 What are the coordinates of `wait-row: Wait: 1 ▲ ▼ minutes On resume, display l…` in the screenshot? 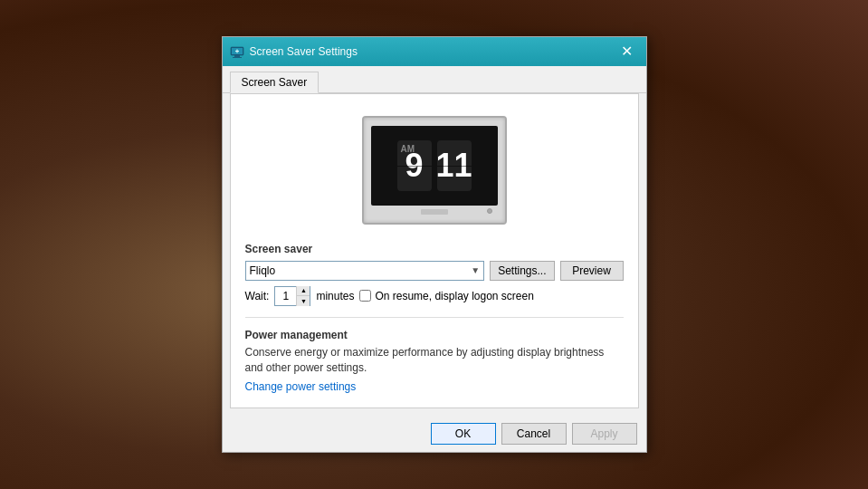 It's located at (434, 296).